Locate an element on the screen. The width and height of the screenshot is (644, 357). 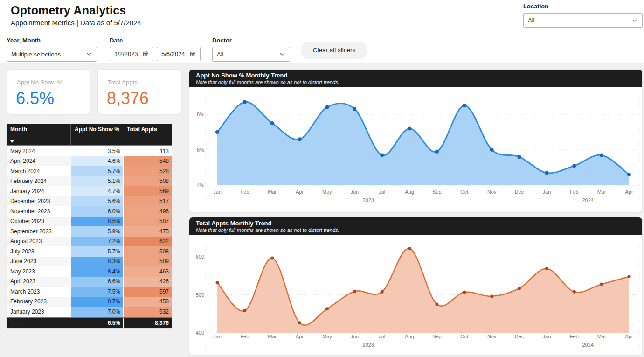
table-header-row: Month Appt No Show % Total Appts is located at coordinates (89, 134).